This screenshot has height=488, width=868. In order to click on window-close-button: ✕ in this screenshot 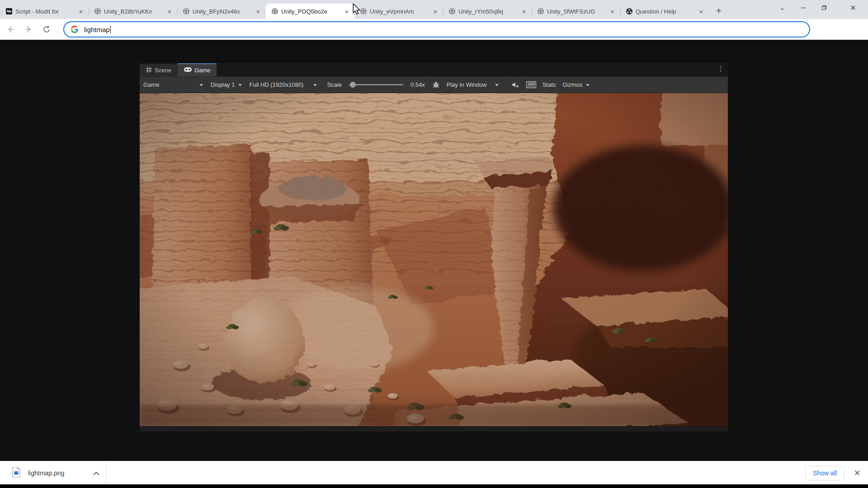, I will do `click(853, 8)`.